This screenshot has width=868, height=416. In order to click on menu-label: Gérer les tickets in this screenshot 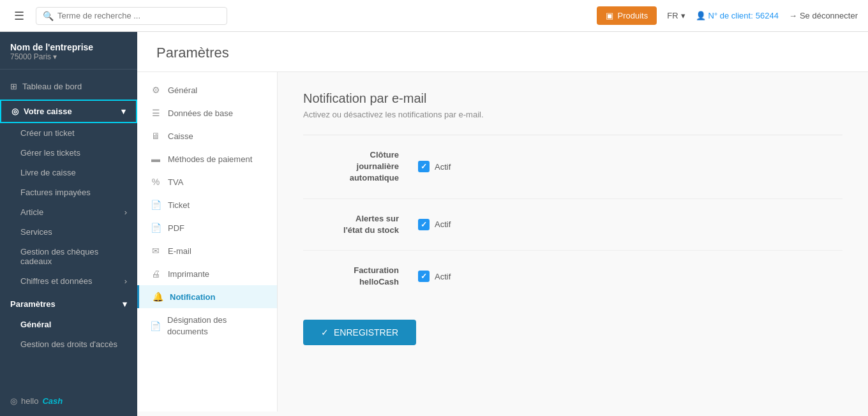, I will do `click(50, 153)`.